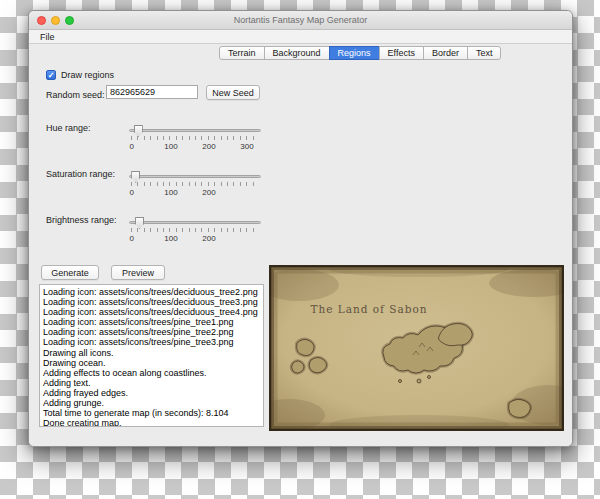 The width and height of the screenshot is (600, 499). Describe the element at coordinates (48, 37) in the screenshot. I see `menu-file: File` at that location.